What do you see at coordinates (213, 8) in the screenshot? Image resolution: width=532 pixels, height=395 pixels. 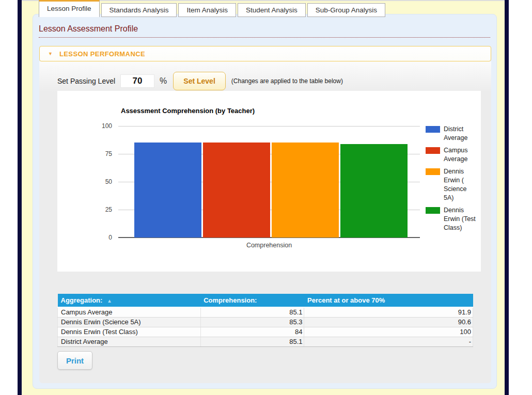 I see `tab-bar: Lesson Profile Standards Analysis Item A…` at bounding box center [213, 8].